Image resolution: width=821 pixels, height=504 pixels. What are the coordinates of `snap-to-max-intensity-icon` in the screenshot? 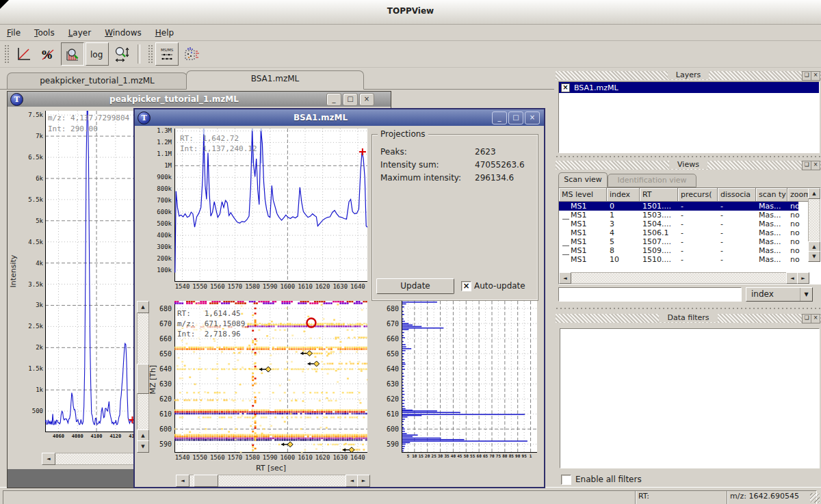 It's located at (73, 54).